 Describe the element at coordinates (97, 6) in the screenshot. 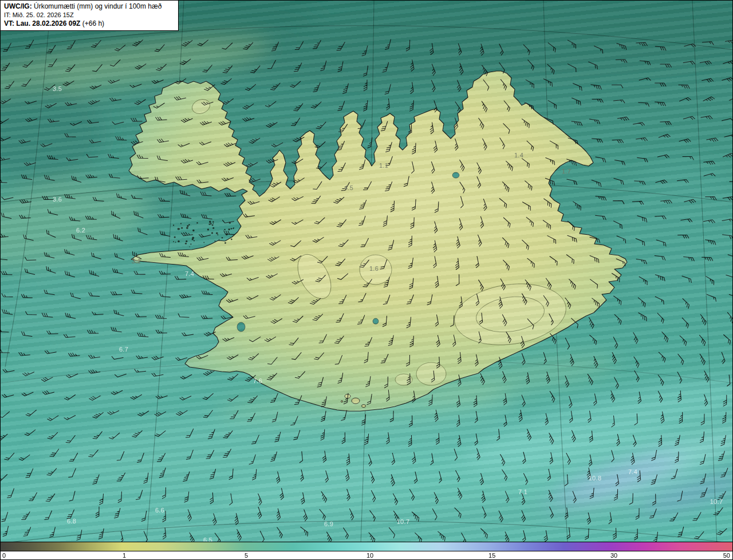

I see `map-title: Úrkomumætti (mm) og vindur í 100m hæð` at that location.